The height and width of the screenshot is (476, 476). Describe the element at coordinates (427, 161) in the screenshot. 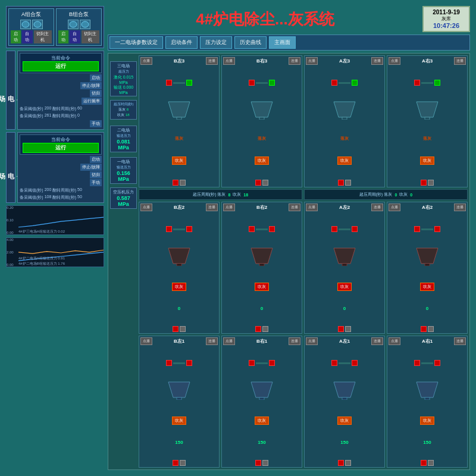

I see `hopper-a-right-3-blow-btn: 吹灰` at that location.